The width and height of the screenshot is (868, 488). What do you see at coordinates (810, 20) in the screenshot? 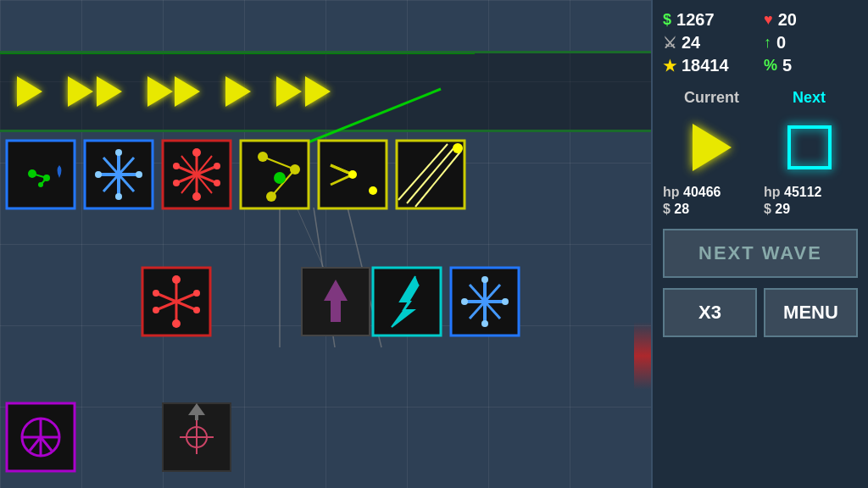
I see `hearts-stat: ♥ 20` at bounding box center [810, 20].